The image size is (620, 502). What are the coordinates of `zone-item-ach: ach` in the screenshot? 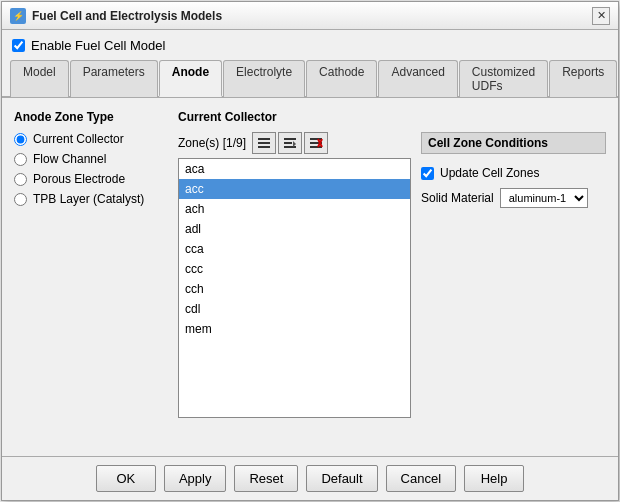 It's located at (294, 209).